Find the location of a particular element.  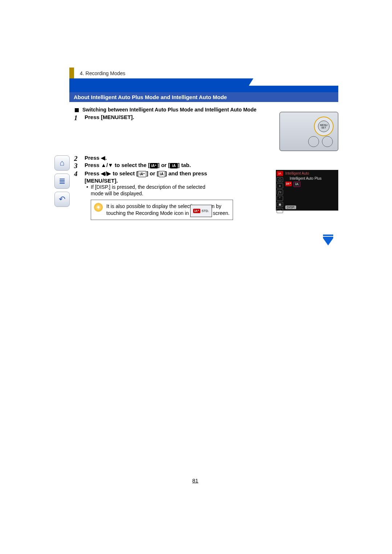

menu-header: Intelligent Auto is located at coordinates (297, 174).